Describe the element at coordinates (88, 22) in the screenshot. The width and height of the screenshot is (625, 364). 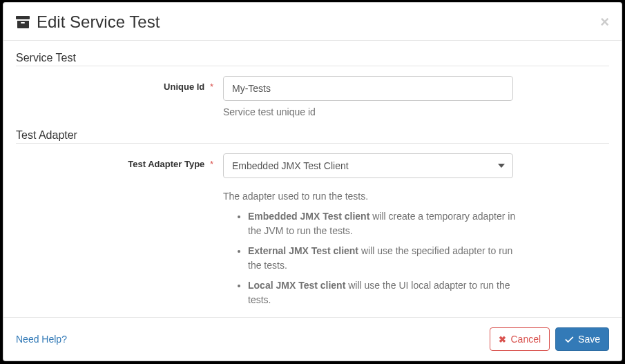
I see `modal-title-wrap: Edit Service Test` at that location.